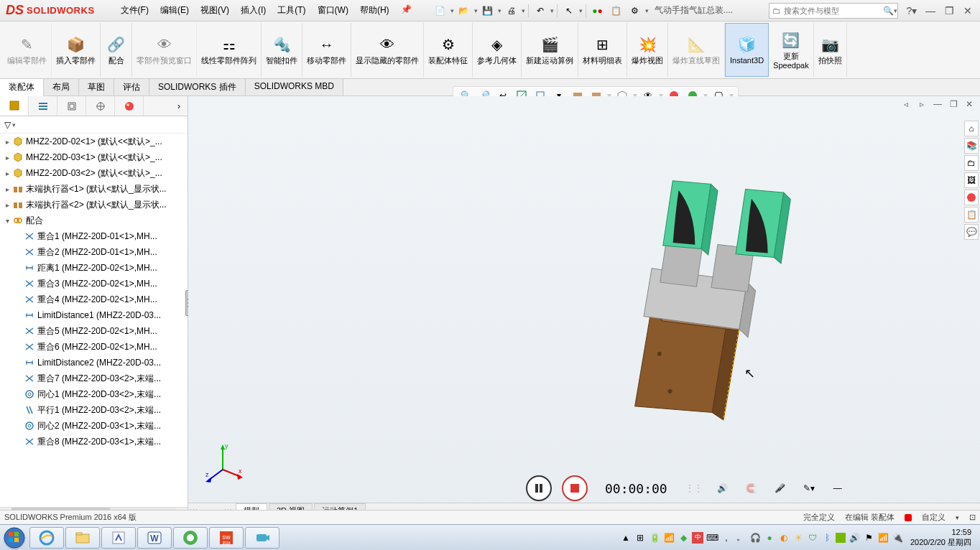 This screenshot has width=980, height=550. What do you see at coordinates (175, 10) in the screenshot?
I see `menu-edit: 编辑(E)` at bounding box center [175, 10].